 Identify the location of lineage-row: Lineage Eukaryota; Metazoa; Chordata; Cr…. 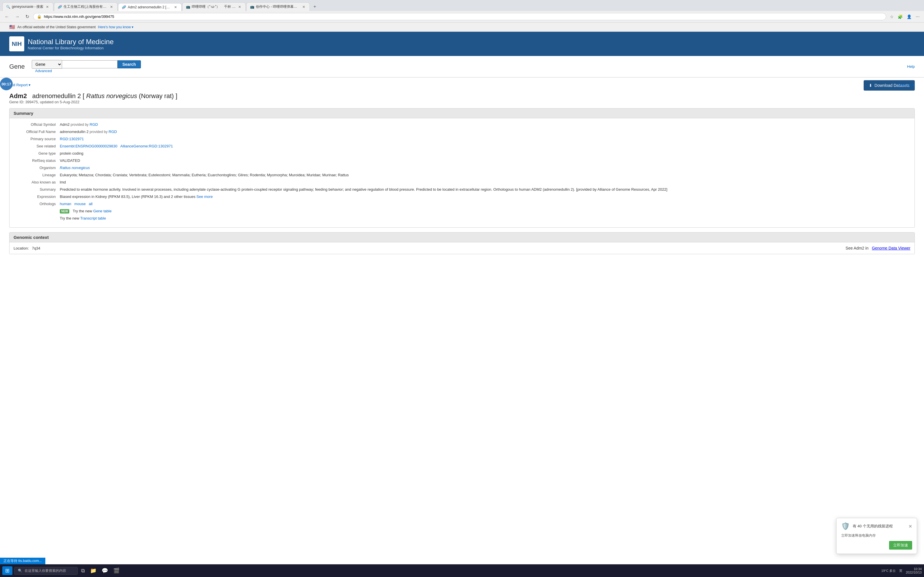
(462, 175).